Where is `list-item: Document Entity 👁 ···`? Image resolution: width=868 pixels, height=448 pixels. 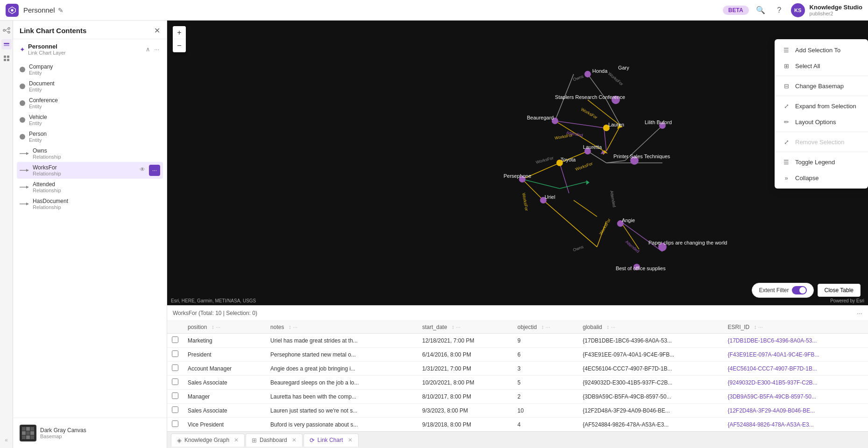
list-item: Document Entity 👁 ··· is located at coordinates (90, 86).